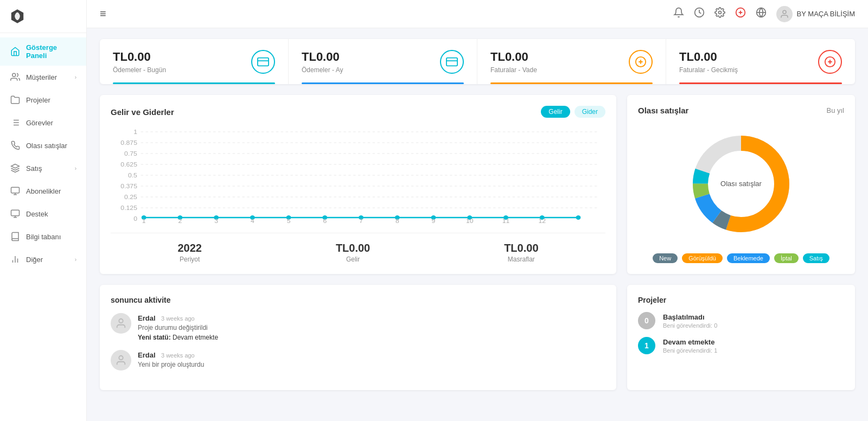 This screenshot has width=868, height=421. I want to click on chart-legend: Gelir Gider, so click(573, 112).